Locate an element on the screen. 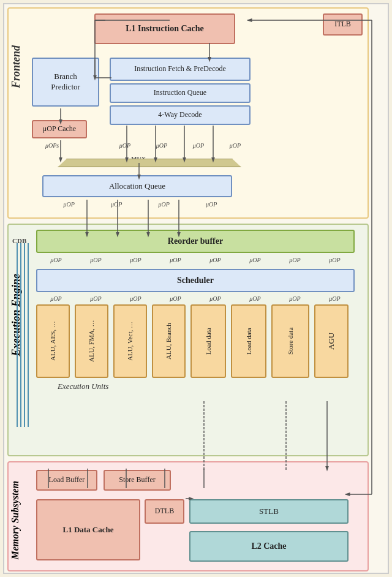 The image size is (392, 577). uop-labels-row: μOP μOP μOP μOP is located at coordinates (180, 146).